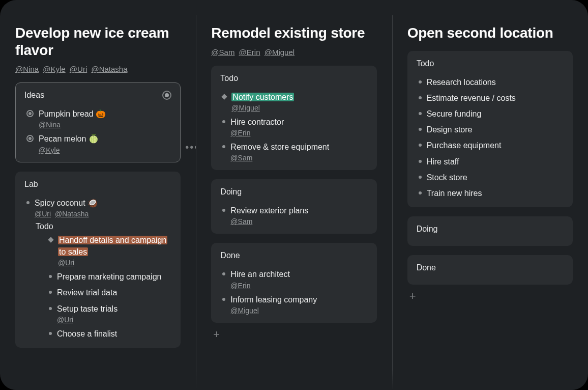  Describe the element at coordinates (294, 78) in the screenshot. I see `card-header: Todo` at that location.